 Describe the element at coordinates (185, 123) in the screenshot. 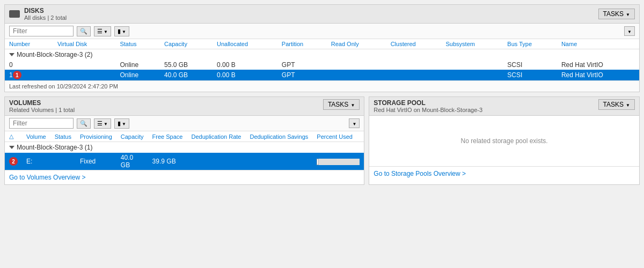

I see `volumes-filter-bar: 🔍 ☰ ▮` at that location.